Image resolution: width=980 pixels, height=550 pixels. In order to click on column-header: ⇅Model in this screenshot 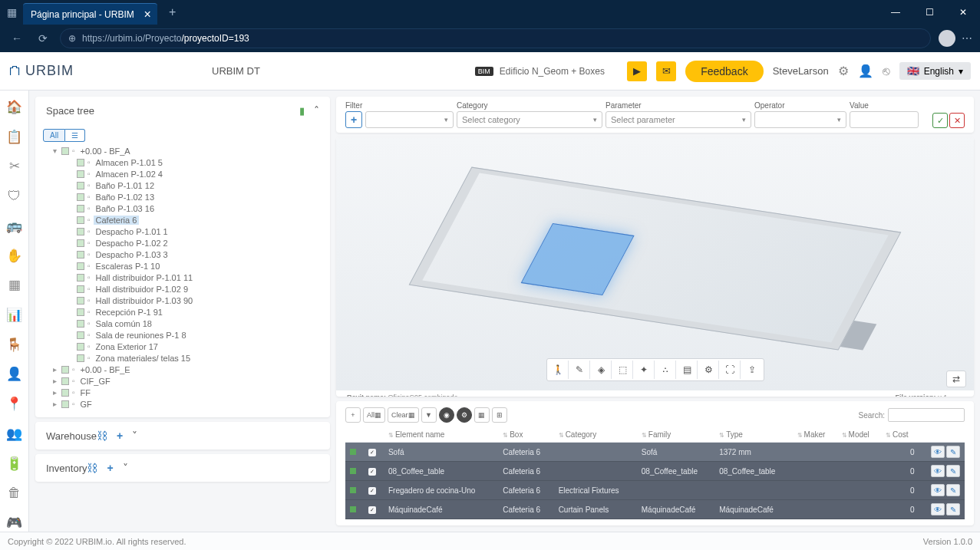, I will do `click(860, 435)`.